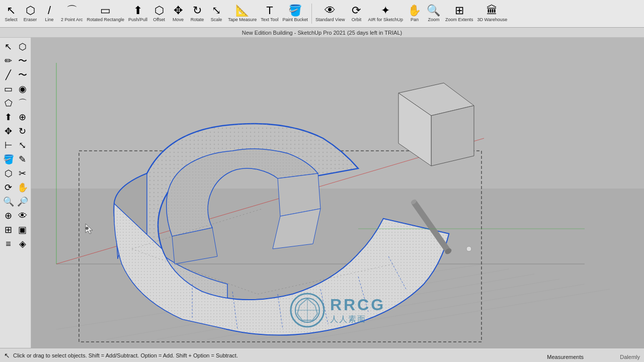 The width and height of the screenshot is (644, 362). I want to click on standard-view-icon: 👁, so click(330, 11).